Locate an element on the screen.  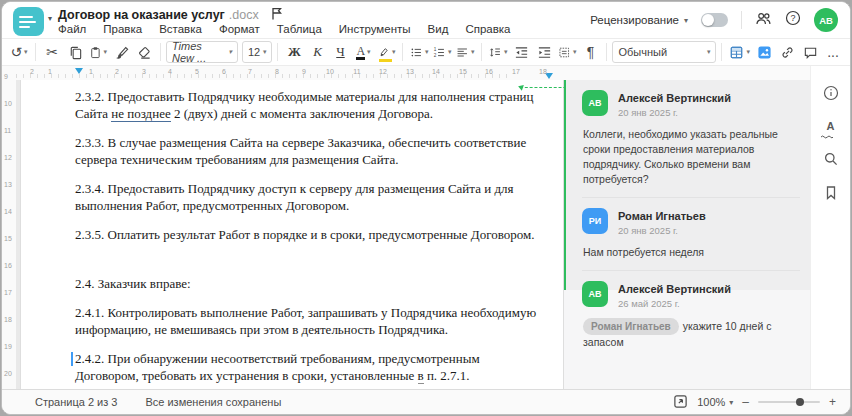
paragraph-style-select: Обычный▾ is located at coordinates (664, 52).